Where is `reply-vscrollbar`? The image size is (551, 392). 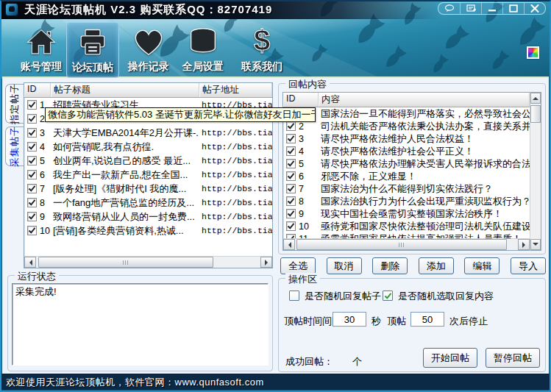
reply-vscrollbar is located at coordinates (536, 171).